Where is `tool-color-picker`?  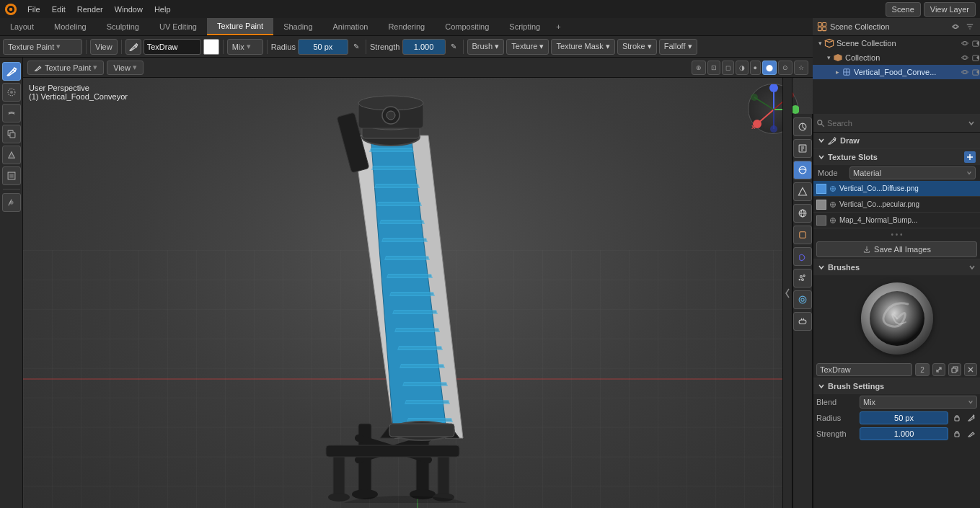 tool-color-picker is located at coordinates (12, 202).